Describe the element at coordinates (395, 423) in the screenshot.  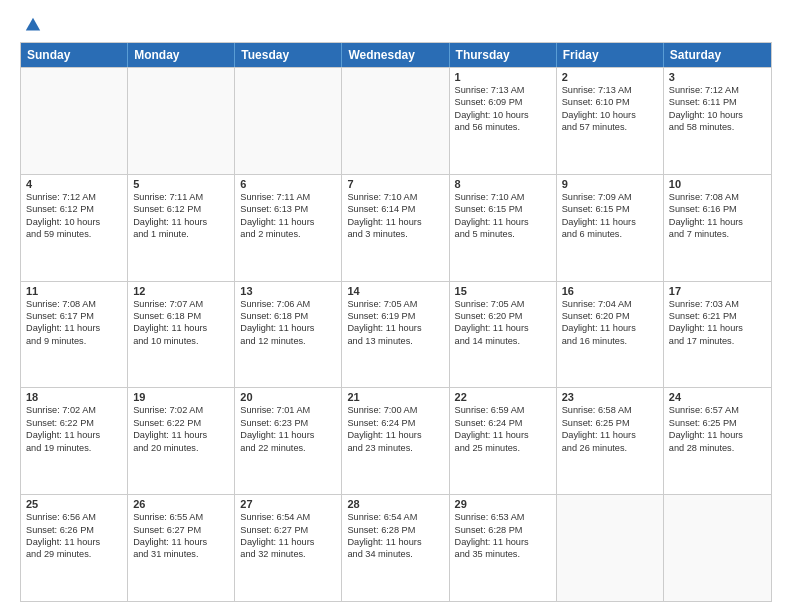
I see `cell-line: Sunset: 6:24 PM` at that location.